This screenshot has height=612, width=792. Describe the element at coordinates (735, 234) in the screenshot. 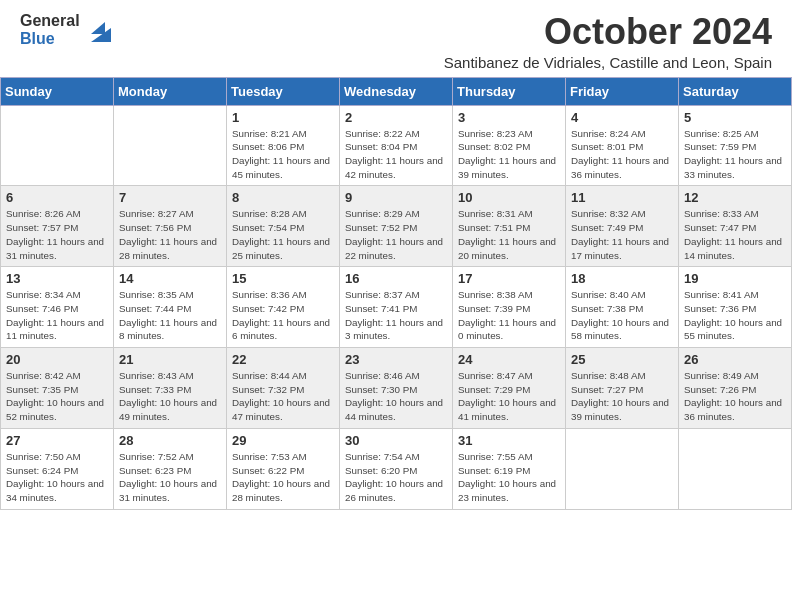

I see `day-info: Sunrise: 8:33 AM Sunset: 7:47 PM Dayligh…` at that location.